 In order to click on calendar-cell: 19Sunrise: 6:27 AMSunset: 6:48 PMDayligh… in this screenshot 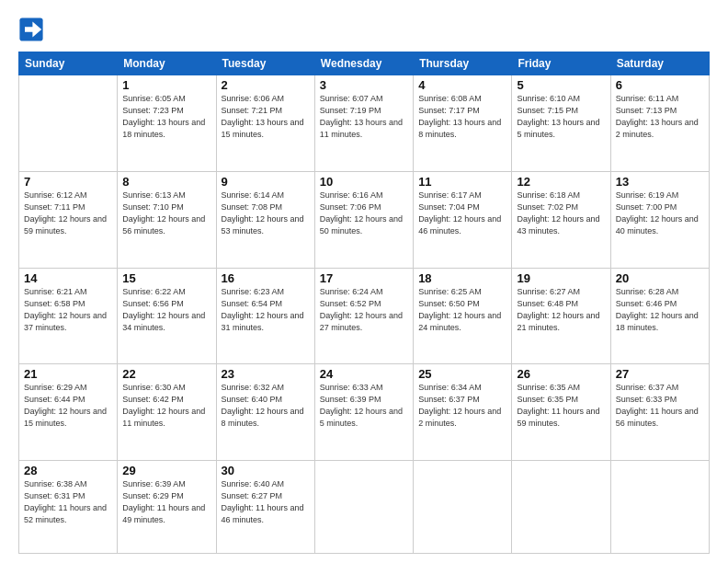, I will do `click(561, 316)`.